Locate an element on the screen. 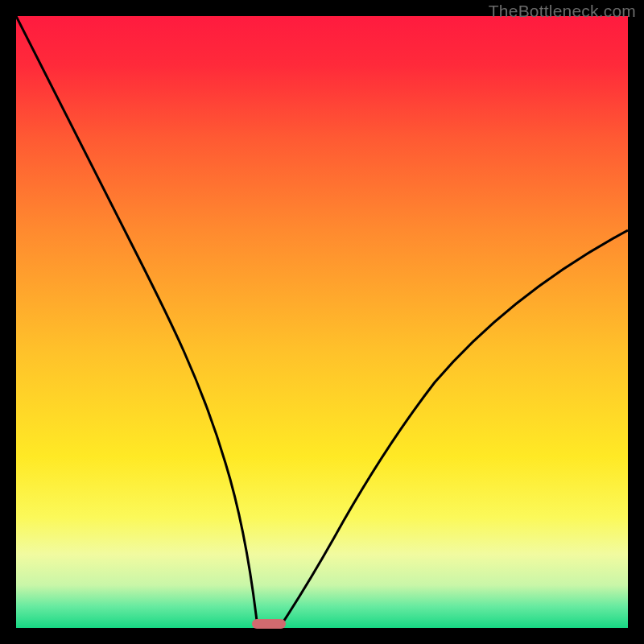  watermark-text: TheBottleneck.com is located at coordinates (562, 11).